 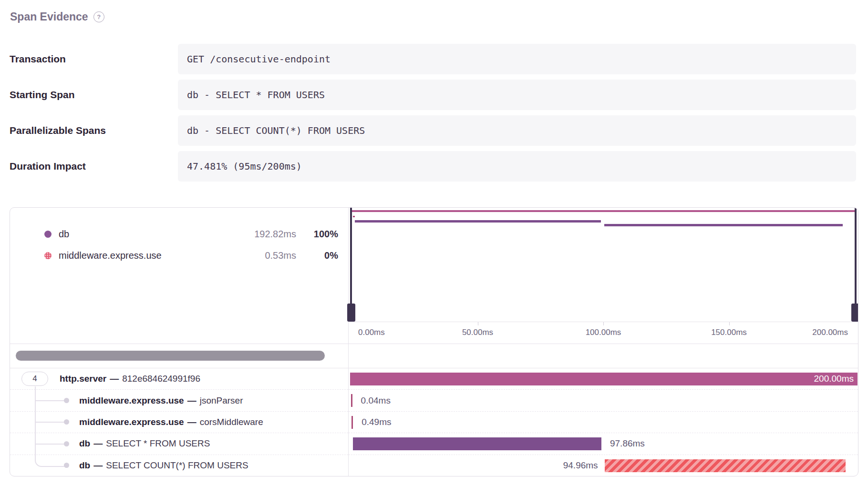 I want to click on span-description: 812e684624991f96, so click(x=161, y=379).